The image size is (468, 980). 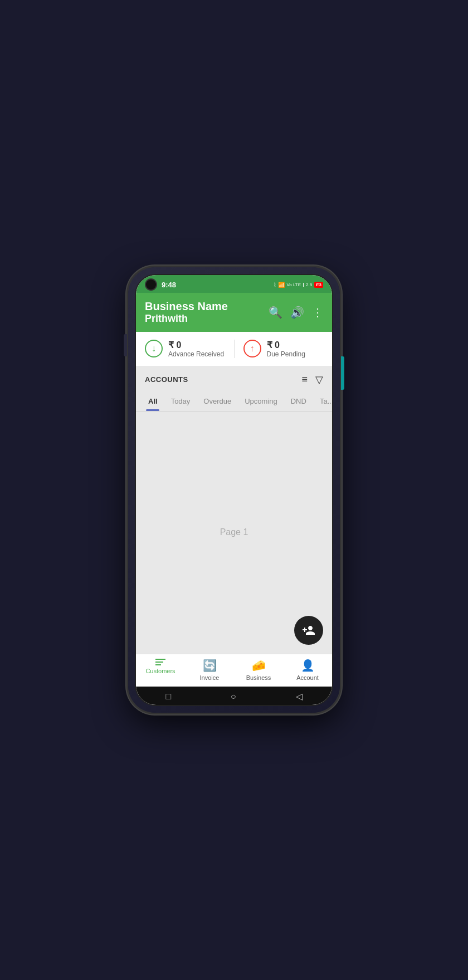 What do you see at coordinates (154, 349) in the screenshot?
I see `advance-down-icon: ↓` at bounding box center [154, 349].